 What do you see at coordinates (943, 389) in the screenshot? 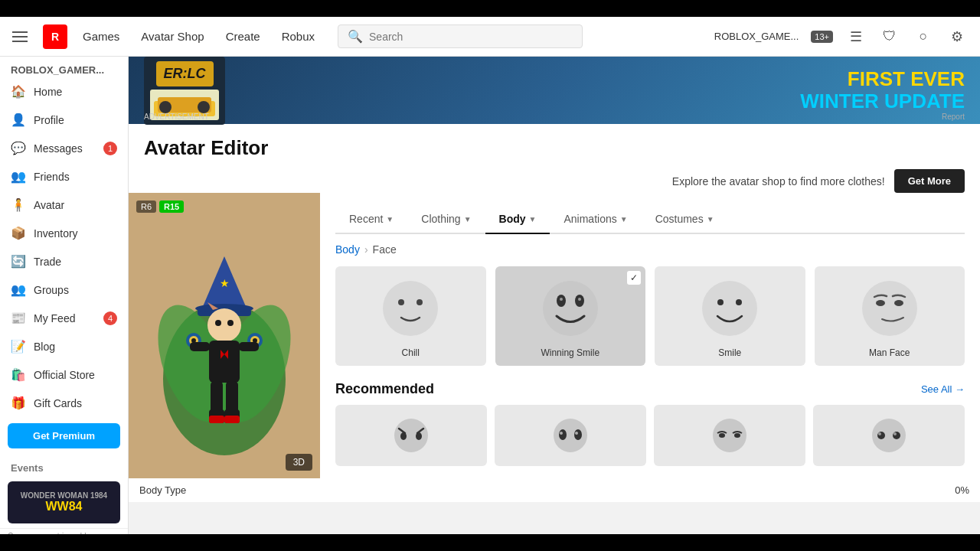
I see `see-all-button: See All →` at bounding box center [943, 389].